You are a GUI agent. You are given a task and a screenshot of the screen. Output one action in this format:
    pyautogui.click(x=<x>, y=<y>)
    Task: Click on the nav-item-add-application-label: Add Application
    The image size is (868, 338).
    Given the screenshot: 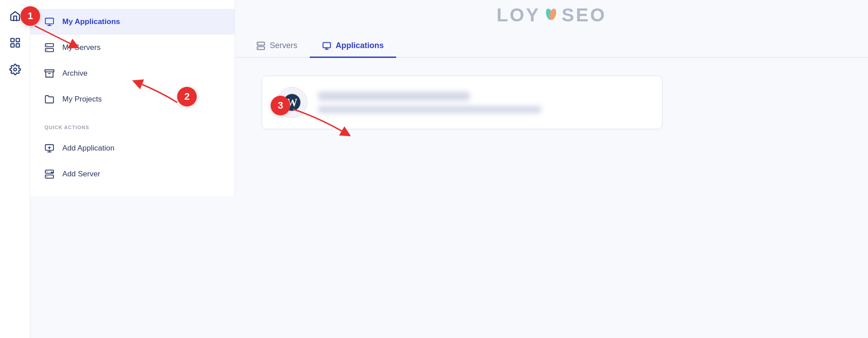 What is the action you would take?
    pyautogui.click(x=88, y=148)
    